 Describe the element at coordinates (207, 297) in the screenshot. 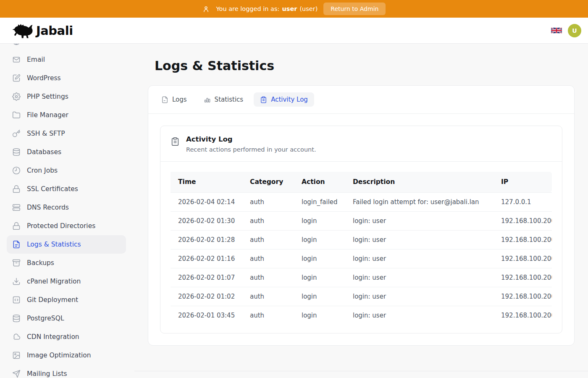

I see `cell-time: 2026-02-02 01:02` at that location.